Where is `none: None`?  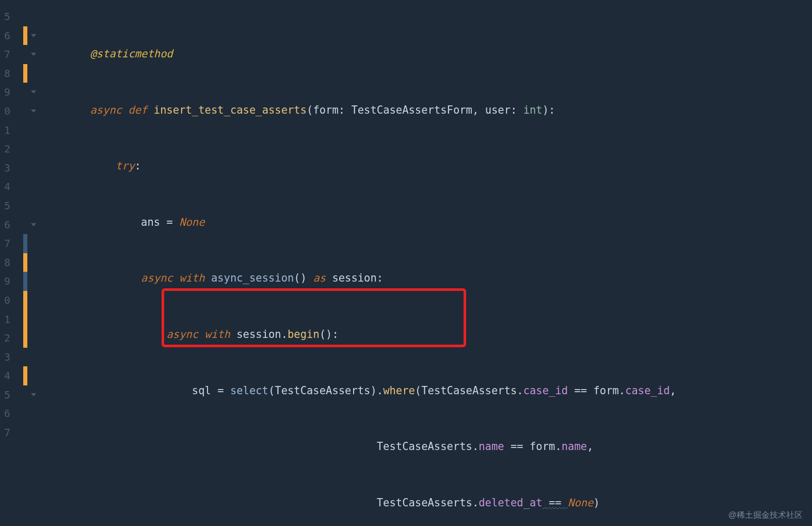 none: None is located at coordinates (192, 222).